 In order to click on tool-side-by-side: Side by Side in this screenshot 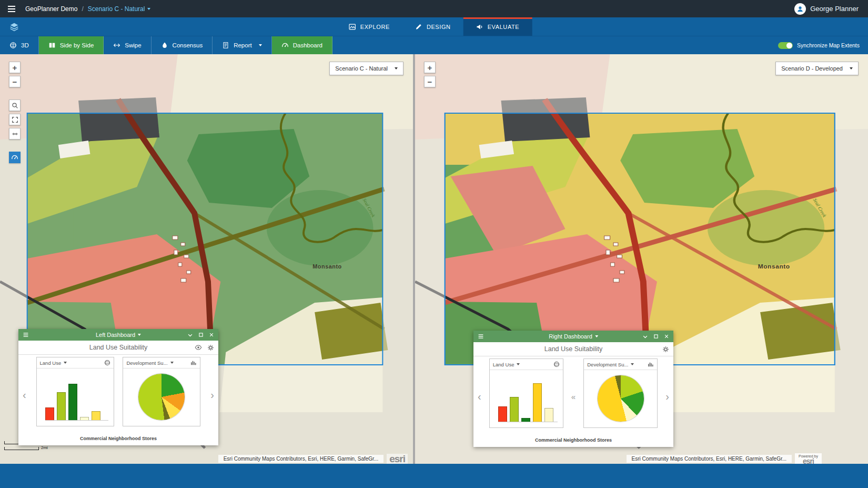, I will do `click(72, 45)`.